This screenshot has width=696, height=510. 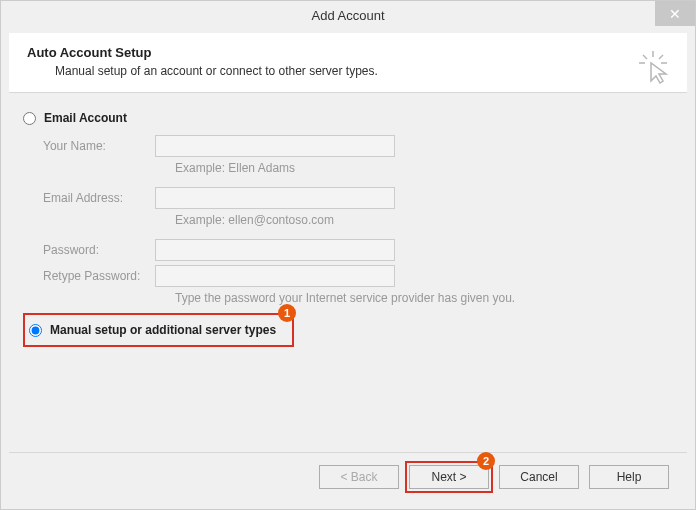 I want to click on radio-email-account, so click(x=30, y=118).